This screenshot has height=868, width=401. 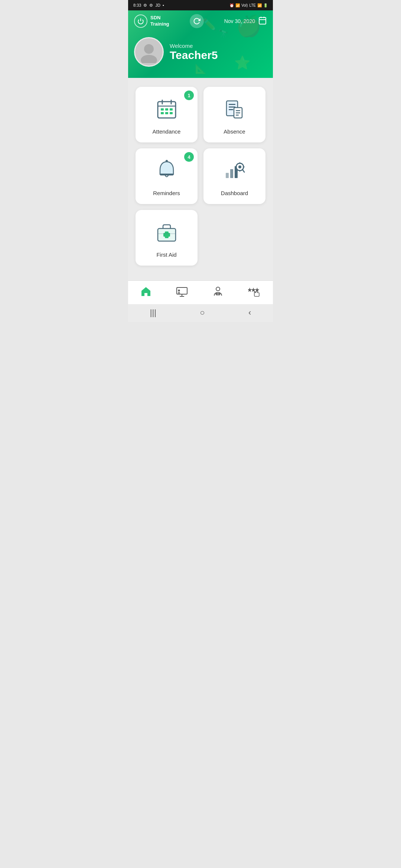 What do you see at coordinates (246, 22) in the screenshot?
I see `header-date: Nov 30, 2020` at bounding box center [246, 22].